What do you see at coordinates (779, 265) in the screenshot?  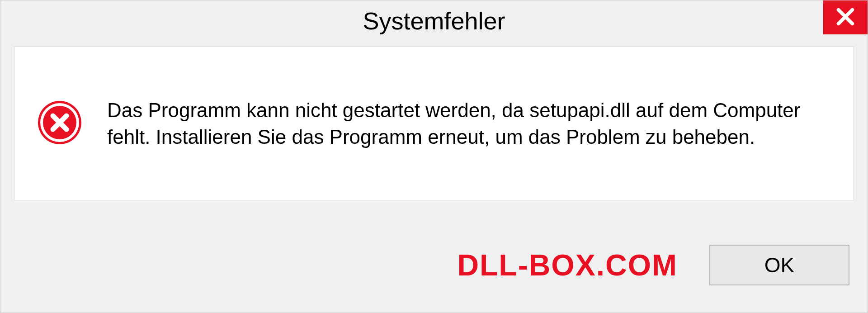 I see `ok-button: OK` at bounding box center [779, 265].